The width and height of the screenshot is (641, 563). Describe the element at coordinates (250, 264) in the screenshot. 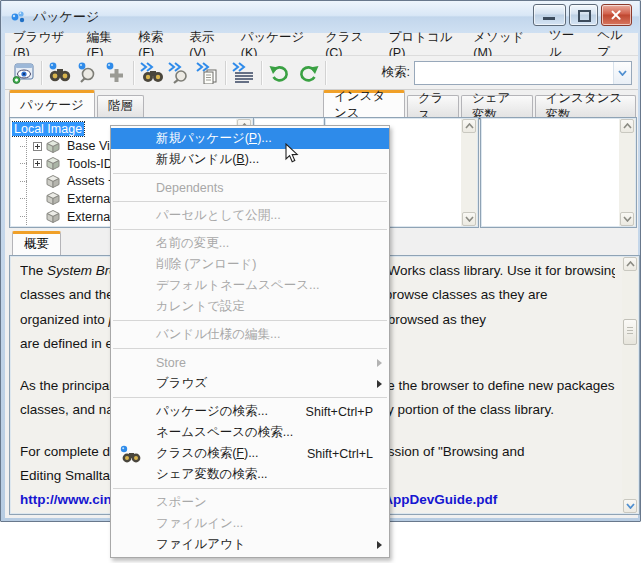

I see `menu-item-9: 削除 (アンロード)` at that location.